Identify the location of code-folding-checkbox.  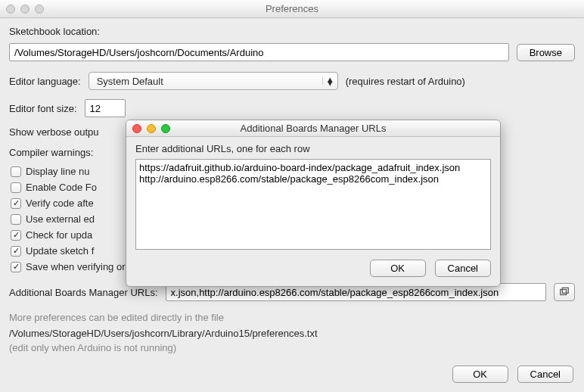
(16, 188).